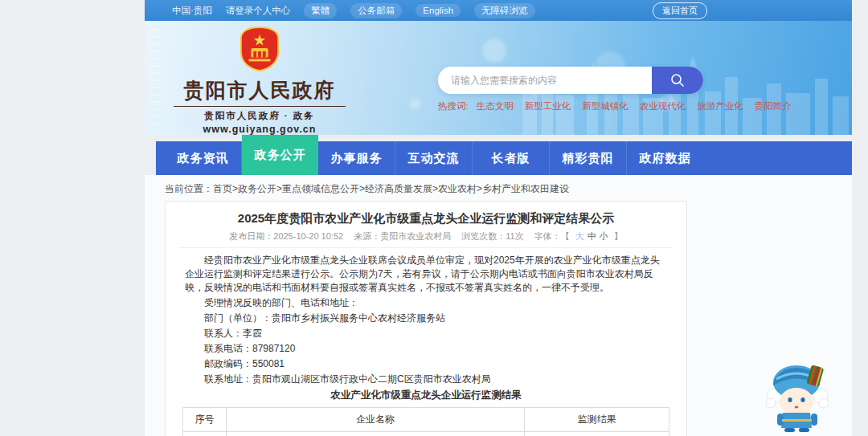 This screenshot has width=868, height=436. Describe the element at coordinates (720, 106) in the screenshot. I see `hot-word-link: 旅游产业化` at that location.